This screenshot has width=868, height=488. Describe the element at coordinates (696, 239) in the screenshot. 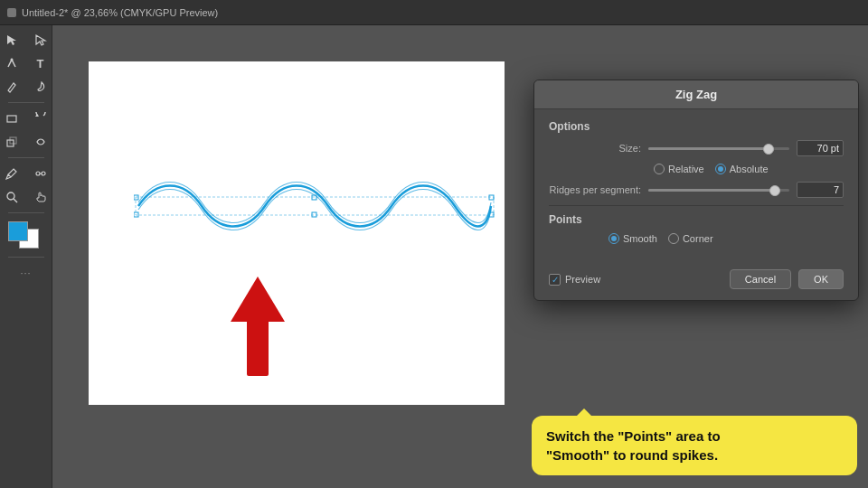

I see `points-row: Smooth Corner` at that location.